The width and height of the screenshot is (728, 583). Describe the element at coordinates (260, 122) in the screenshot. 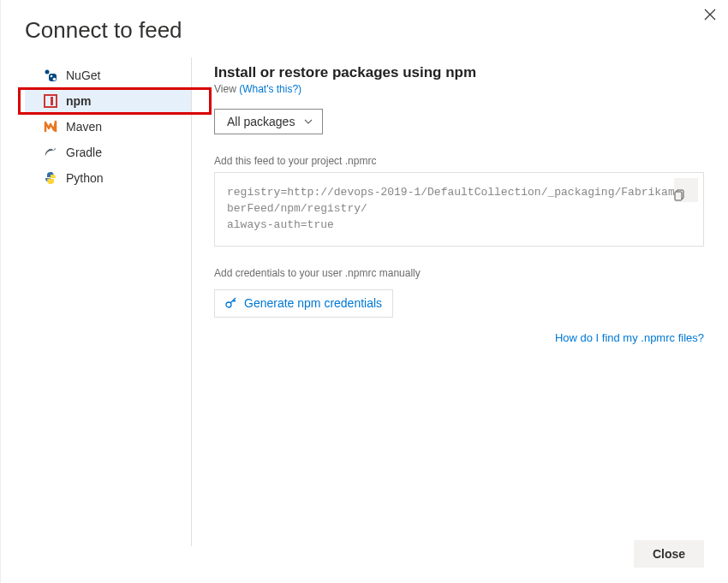

I see `dropdown-value: All packages` at that location.